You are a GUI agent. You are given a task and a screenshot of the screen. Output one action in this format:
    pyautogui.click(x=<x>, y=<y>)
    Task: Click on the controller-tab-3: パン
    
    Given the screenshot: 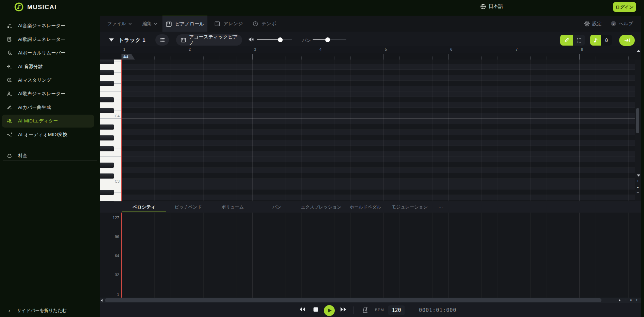 What is the action you would take?
    pyautogui.click(x=277, y=207)
    